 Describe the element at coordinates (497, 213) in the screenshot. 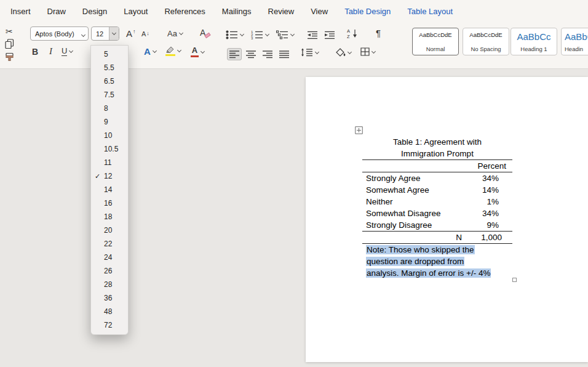

I see `row-value: 34%` at that location.